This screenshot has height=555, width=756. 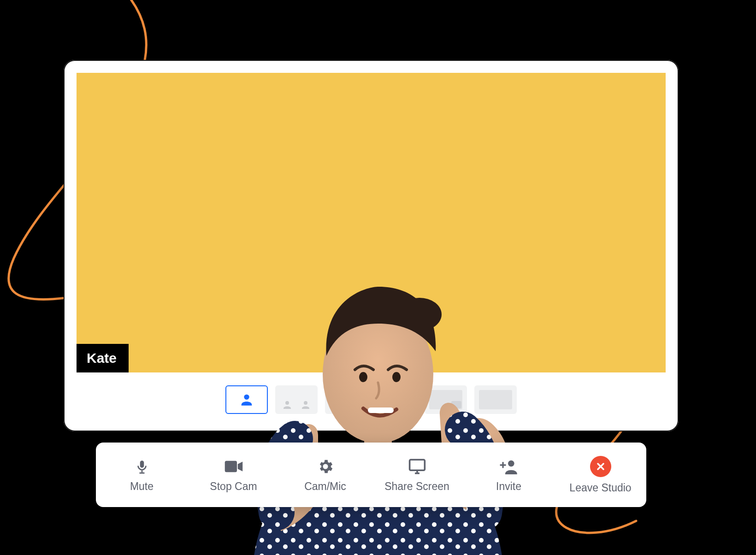 What do you see at coordinates (509, 475) in the screenshot?
I see `invite-button: Invite` at bounding box center [509, 475].